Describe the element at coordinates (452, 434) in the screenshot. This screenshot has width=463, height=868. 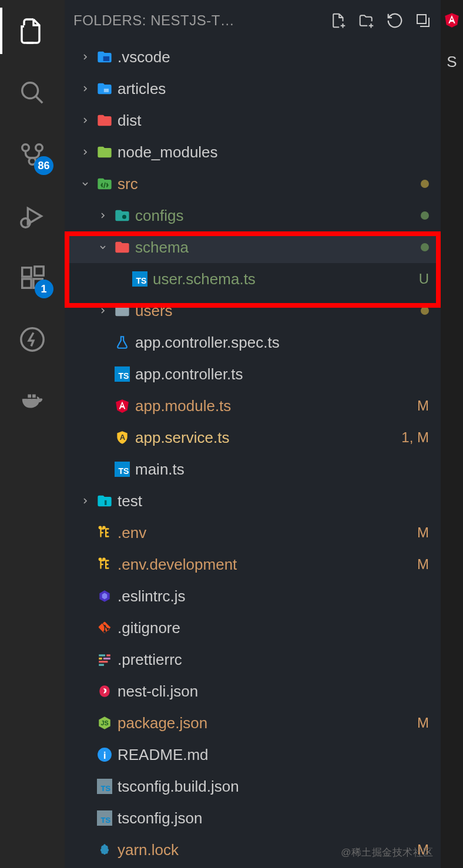
I see `editor-peek: S` at that location.